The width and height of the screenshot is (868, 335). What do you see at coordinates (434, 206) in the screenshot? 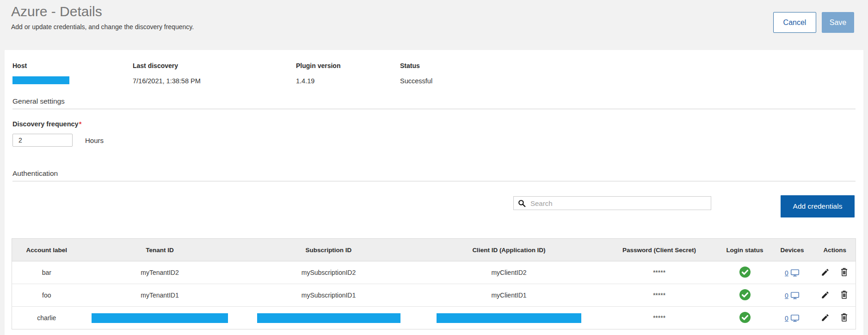
I see `authentication-toolbar: Add credentials` at bounding box center [434, 206].